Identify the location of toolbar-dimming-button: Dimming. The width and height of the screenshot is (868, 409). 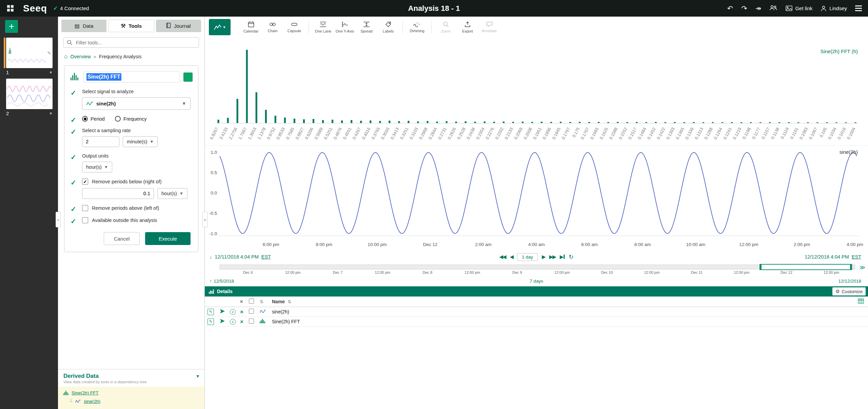
(417, 27).